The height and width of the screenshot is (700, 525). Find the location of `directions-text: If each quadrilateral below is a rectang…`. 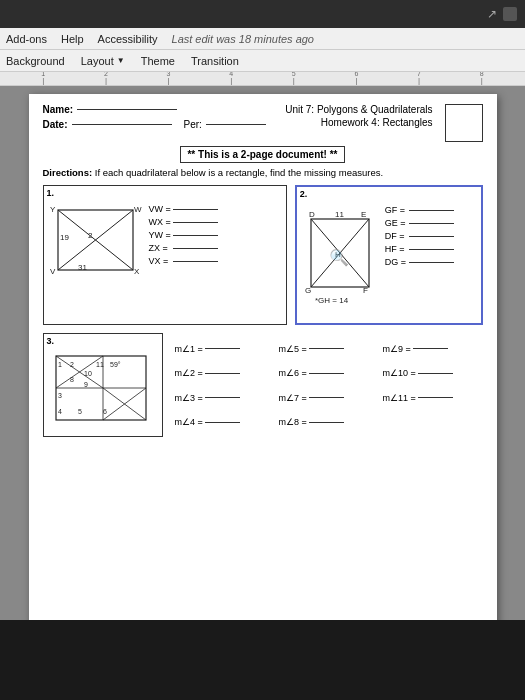

directions-text: If each quadrilateral below is a rectang… is located at coordinates (239, 172).